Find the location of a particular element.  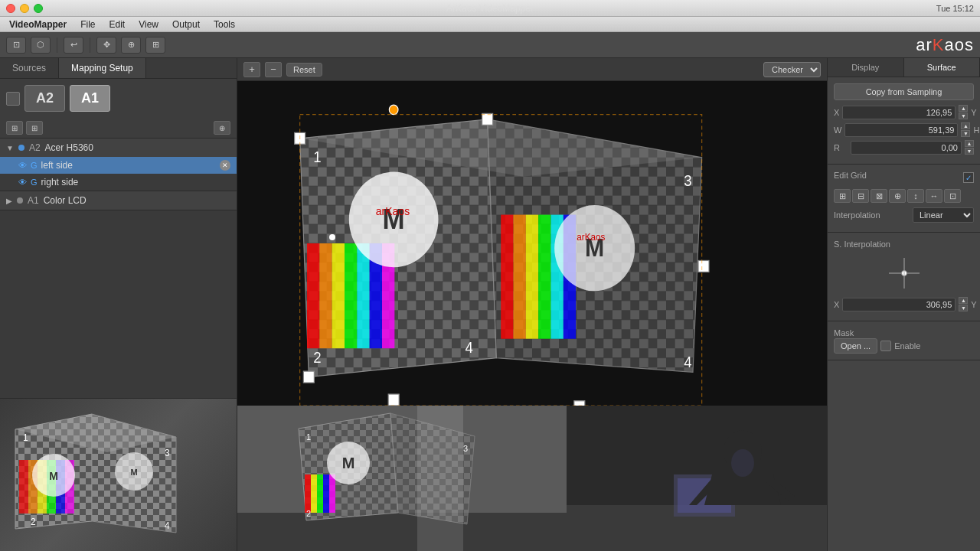

interpolation-select: Linear Nearest Bicubic is located at coordinates (943, 215).